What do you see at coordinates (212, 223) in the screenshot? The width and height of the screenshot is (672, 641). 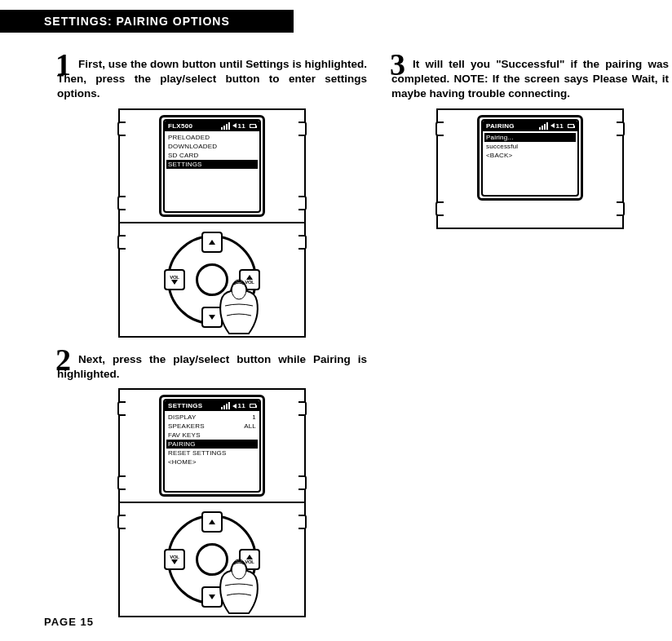 I see `device-mock-1: FLX500 11 PRELOADED DOWNLOADED SD CARD` at bounding box center [212, 223].